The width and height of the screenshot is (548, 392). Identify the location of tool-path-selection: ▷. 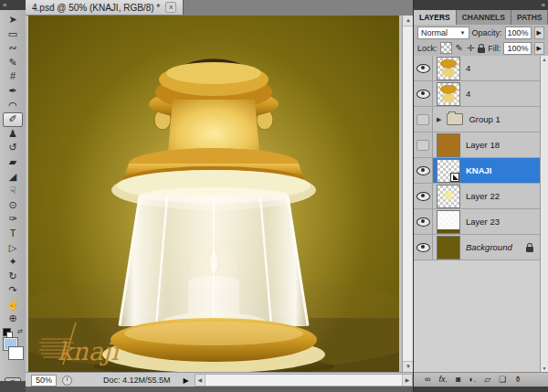
(13, 249).